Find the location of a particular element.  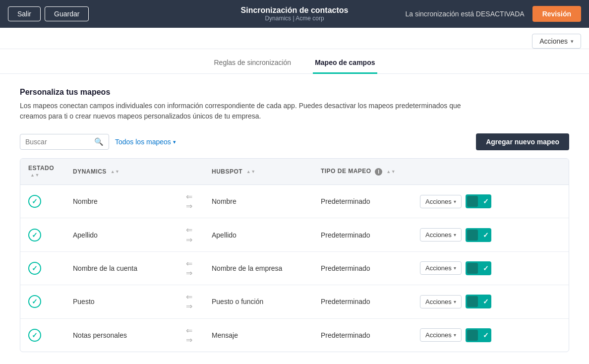

table-row: ✓ Apellido ⇐ ⇒ Apellido Predeterminado A… is located at coordinates (294, 235).